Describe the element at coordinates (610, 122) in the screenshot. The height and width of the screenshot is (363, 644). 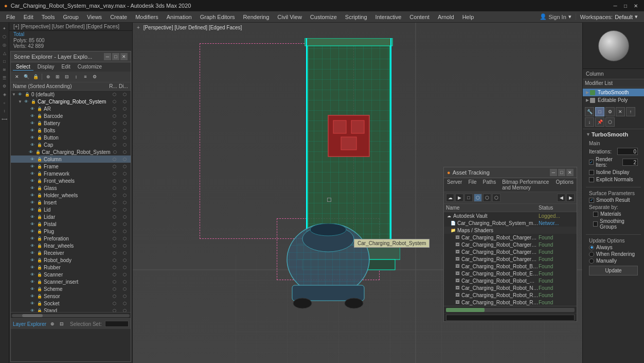
I see `rp-tool-config: ⬡` at that location.